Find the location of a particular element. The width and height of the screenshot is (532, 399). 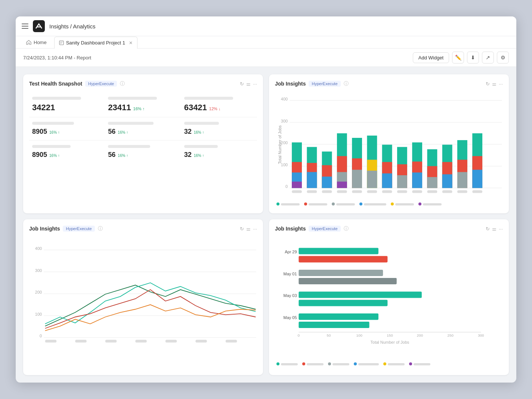

job-hbar-info-icon: ⓘ is located at coordinates (346, 229).